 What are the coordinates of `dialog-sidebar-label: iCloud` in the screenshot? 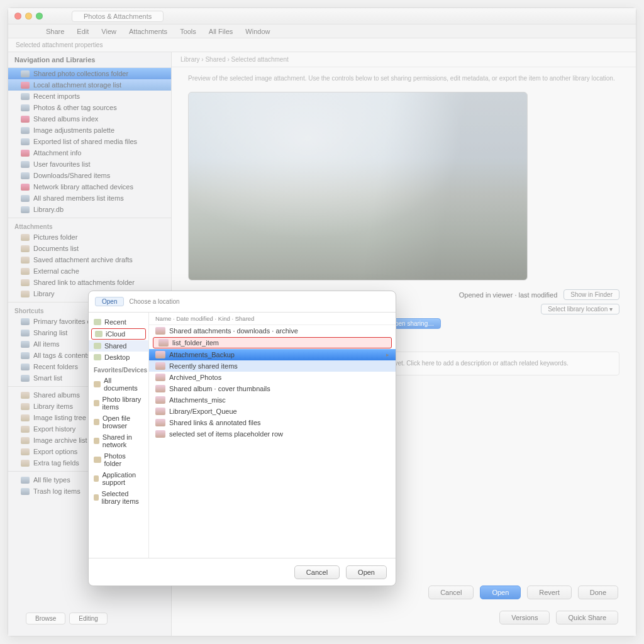 It's located at (116, 334).